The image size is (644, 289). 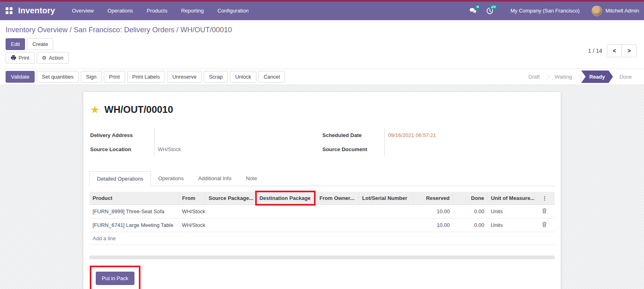 What do you see at coordinates (147, 77) in the screenshot?
I see `print-labels-button: Print Labels` at bounding box center [147, 77].